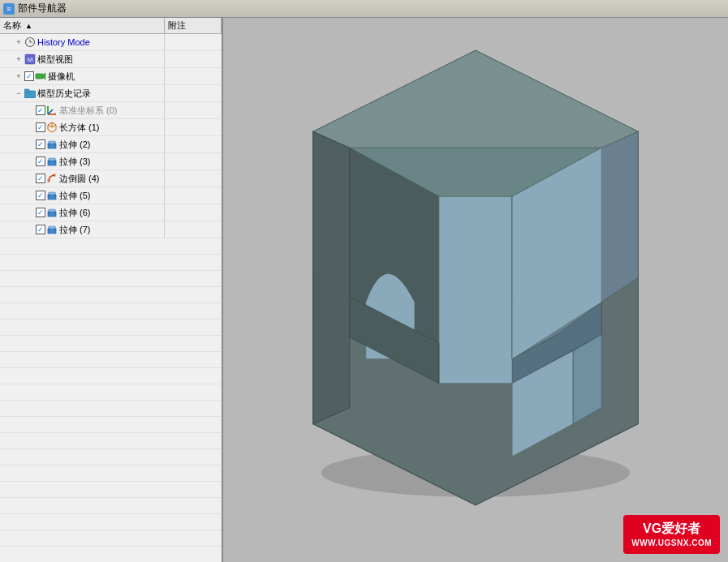  I want to click on extrude5-item: 拉伸 (5), so click(83, 195).